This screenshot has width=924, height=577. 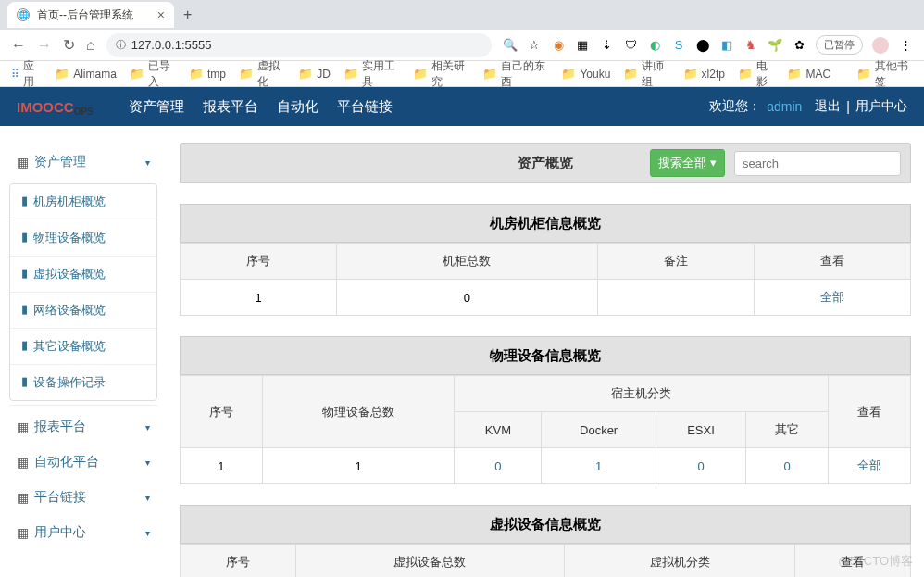 What do you see at coordinates (83, 274) in the screenshot?
I see `sub-virtual: ▮虚拟设备概览` at bounding box center [83, 274].